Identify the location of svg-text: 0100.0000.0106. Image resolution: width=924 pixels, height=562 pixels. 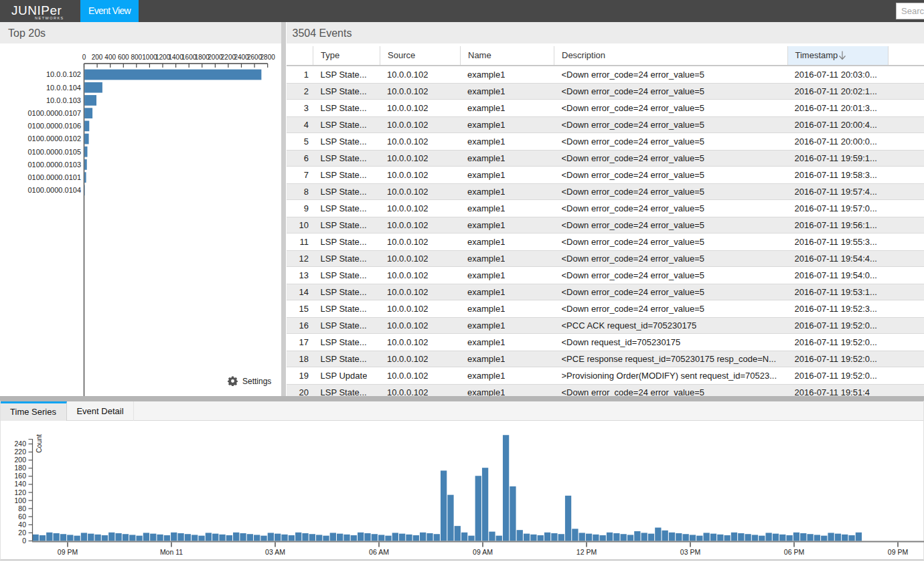
(54, 126).